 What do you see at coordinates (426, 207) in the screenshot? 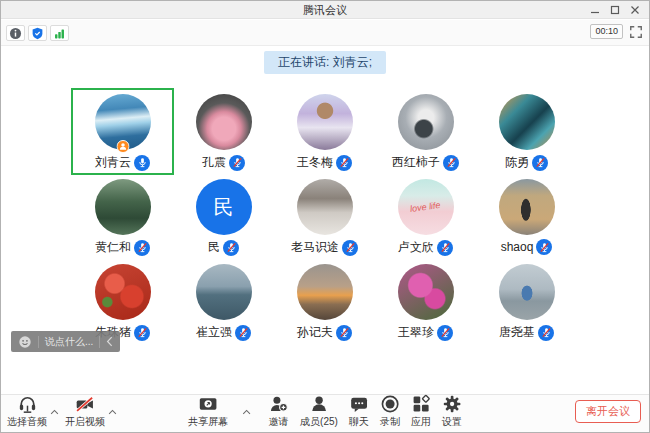
I see `avatar-text: love life` at bounding box center [426, 207].